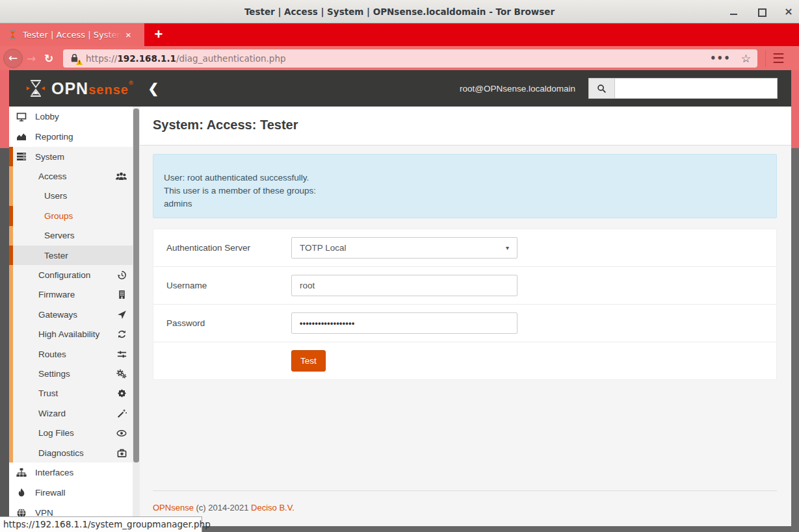 The height and width of the screenshot is (532, 799). What do you see at coordinates (73, 295) in the screenshot?
I see `sidebar-item-firmware: Firmware` at bounding box center [73, 295].